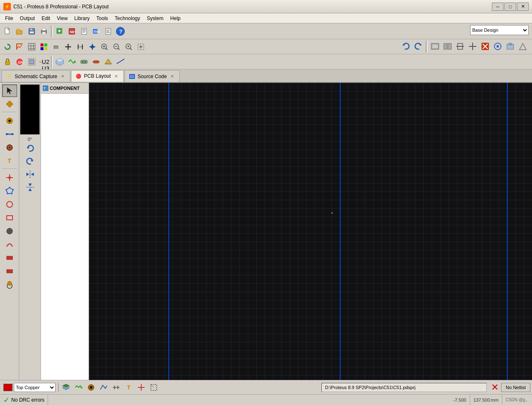 Image resolution: width=532 pixels, height=405 pixels. Describe the element at coordinates (516, 387) in the screenshot. I see `no-netlist-button: No Netlist` at that location.